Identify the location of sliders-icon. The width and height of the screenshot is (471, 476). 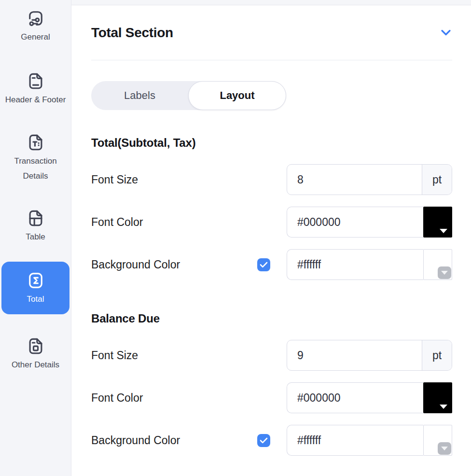
(36, 18).